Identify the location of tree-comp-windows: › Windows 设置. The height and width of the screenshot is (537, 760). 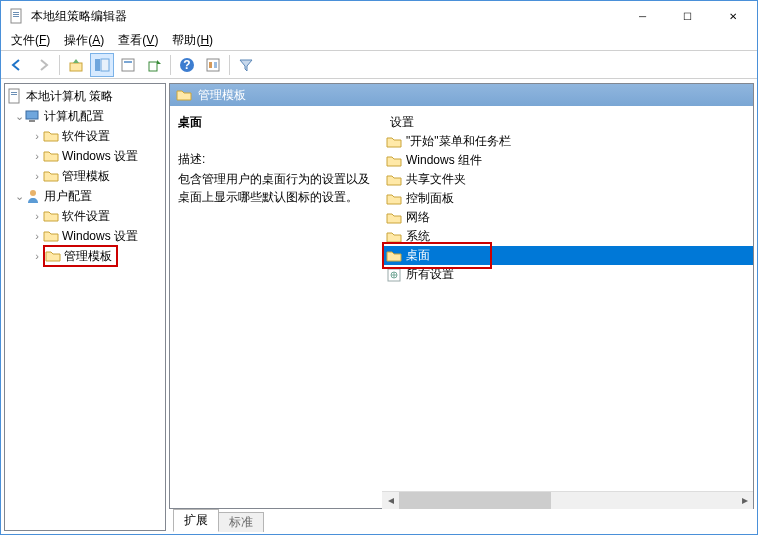
(85, 156).